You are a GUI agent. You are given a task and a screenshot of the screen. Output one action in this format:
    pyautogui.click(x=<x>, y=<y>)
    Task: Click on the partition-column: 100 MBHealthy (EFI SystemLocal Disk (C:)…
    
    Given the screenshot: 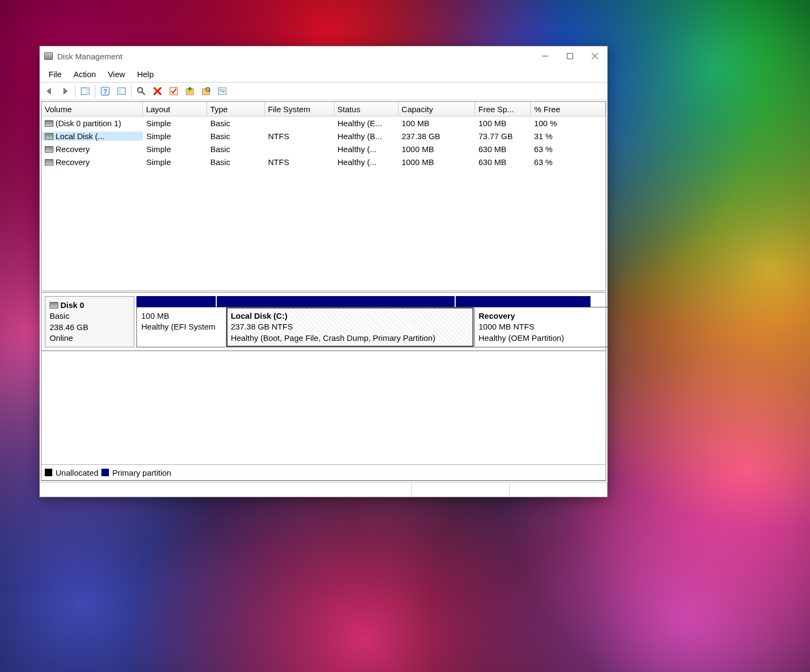 What is the action you would take?
    pyautogui.click(x=369, y=321)
    